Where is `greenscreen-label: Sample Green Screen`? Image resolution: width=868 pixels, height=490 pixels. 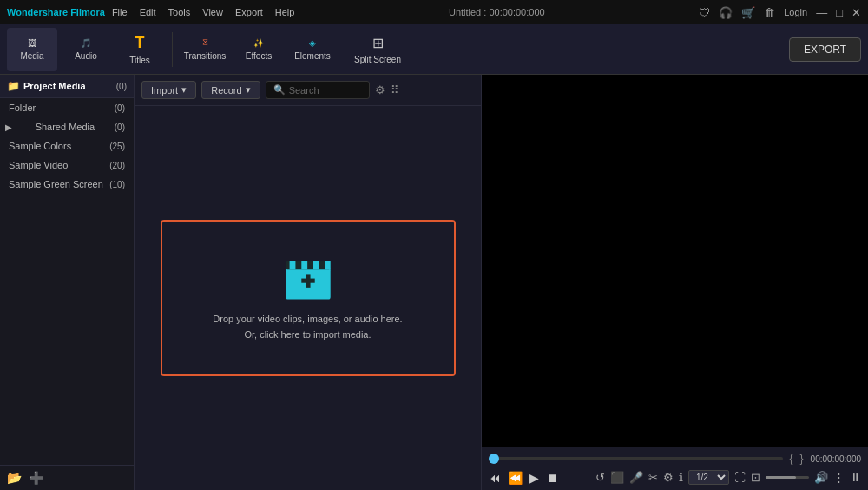 greenscreen-label: Sample Green Screen is located at coordinates (56, 184).